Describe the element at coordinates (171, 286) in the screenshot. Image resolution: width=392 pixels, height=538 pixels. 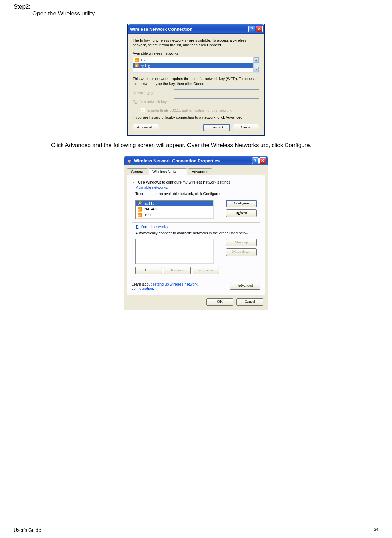
I see `learn-text: Learn about setting up wireless network …` at that location.